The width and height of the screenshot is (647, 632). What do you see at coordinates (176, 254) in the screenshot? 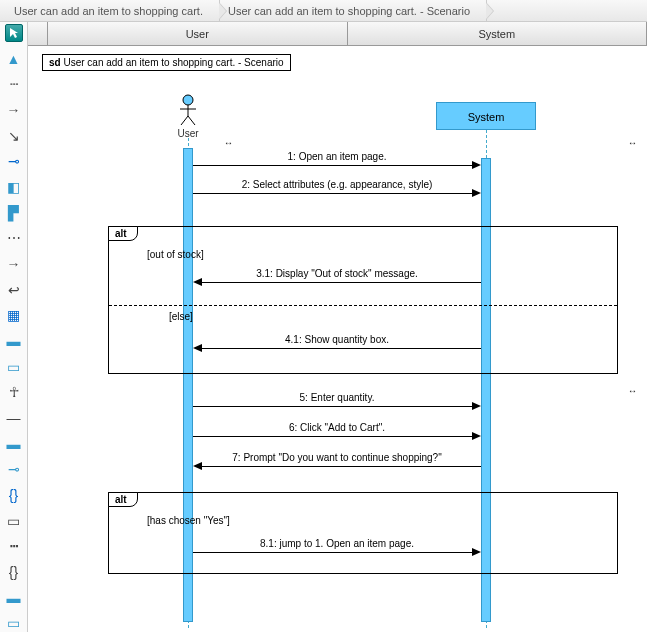
I see `guard-out-of-stock: [out of stock]` at bounding box center [176, 254].